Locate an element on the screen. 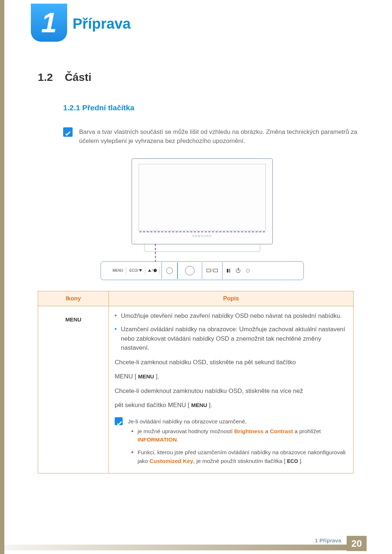  bb-up: / is located at coordinates (152, 271).